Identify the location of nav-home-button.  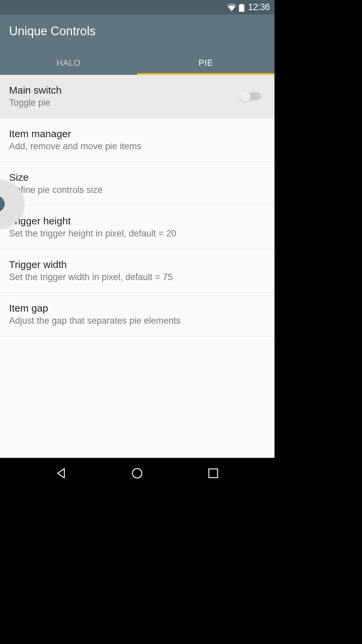
(137, 473).